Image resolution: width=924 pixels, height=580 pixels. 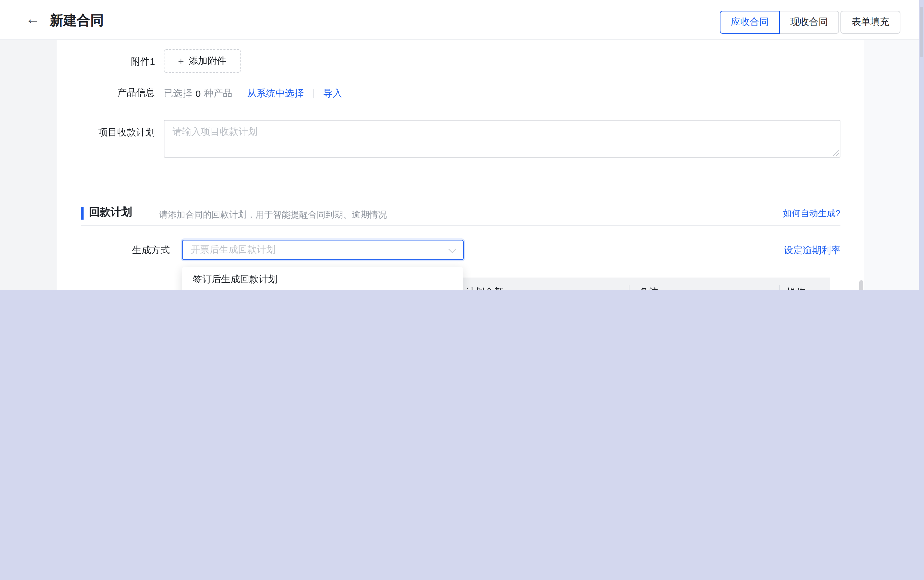 What do you see at coordinates (460, 226) in the screenshot?
I see `section-divider` at bounding box center [460, 226].